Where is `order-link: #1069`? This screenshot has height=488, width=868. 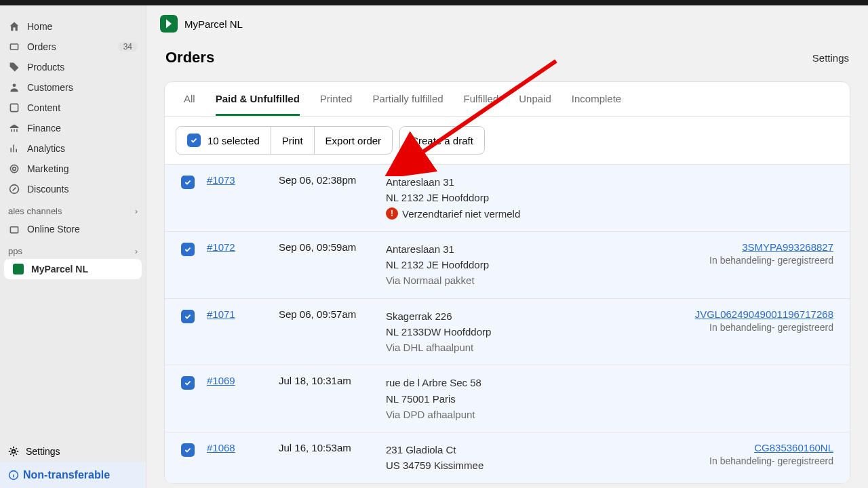
order-link: #1069 is located at coordinates (221, 381).